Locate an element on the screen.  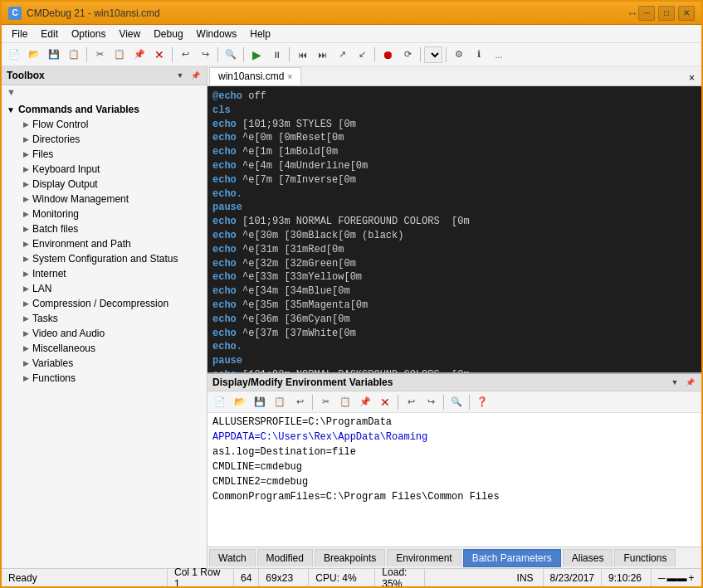
env-tb-back: ↩ is located at coordinates (300, 402).